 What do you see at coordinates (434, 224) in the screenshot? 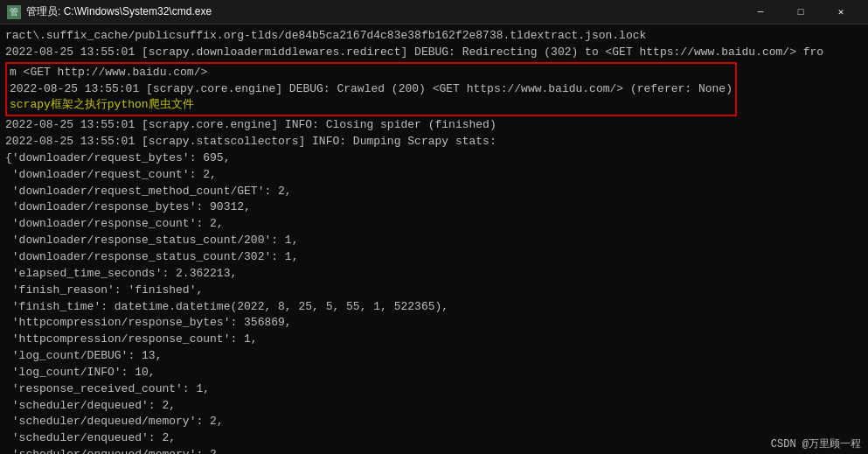
I see `terminal-line-11: 'downloader/response_count': 2,` at bounding box center [434, 224].